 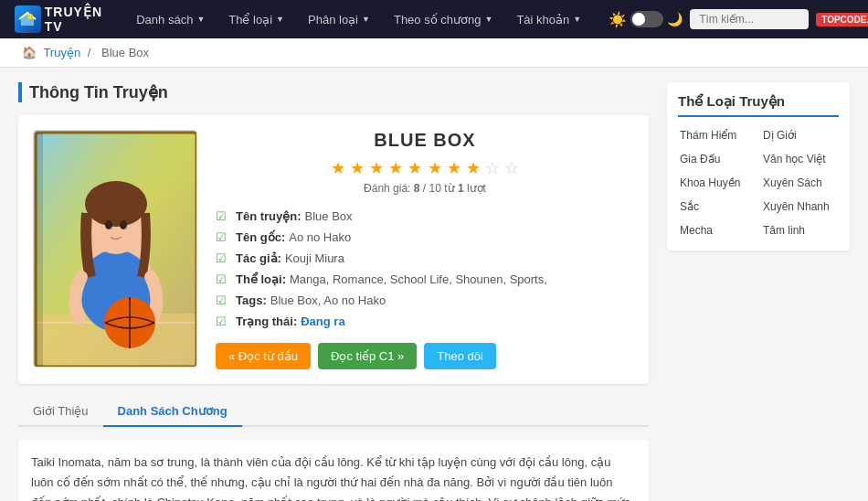 I want to click on action-buttons: « Đọc từ đầu Đọc tiếp C1 » Theo dõi, so click(x=425, y=357).